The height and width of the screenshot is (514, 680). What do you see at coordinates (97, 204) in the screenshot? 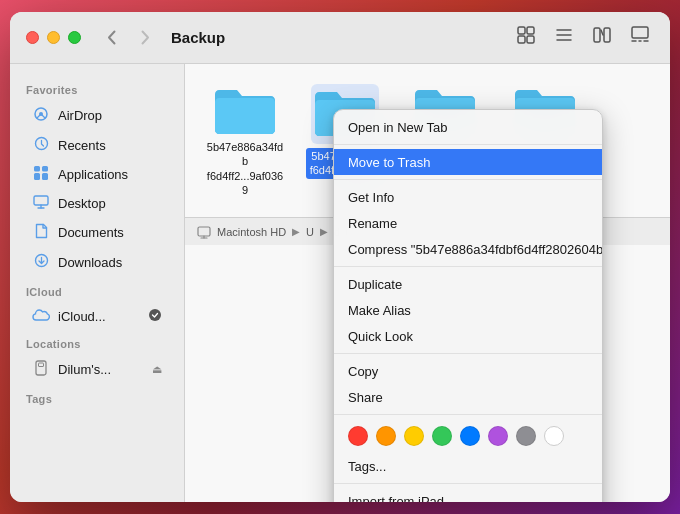
I see `sidebar-item-desktop: Desktop` at bounding box center [97, 204].